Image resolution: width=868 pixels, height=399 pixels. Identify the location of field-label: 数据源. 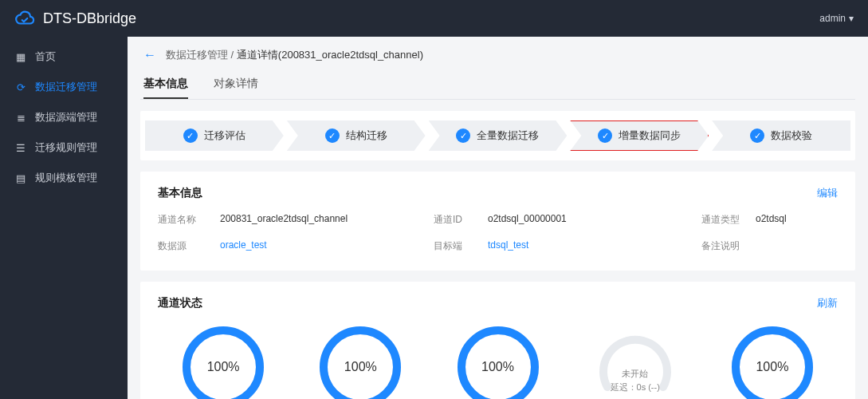
(186, 246).